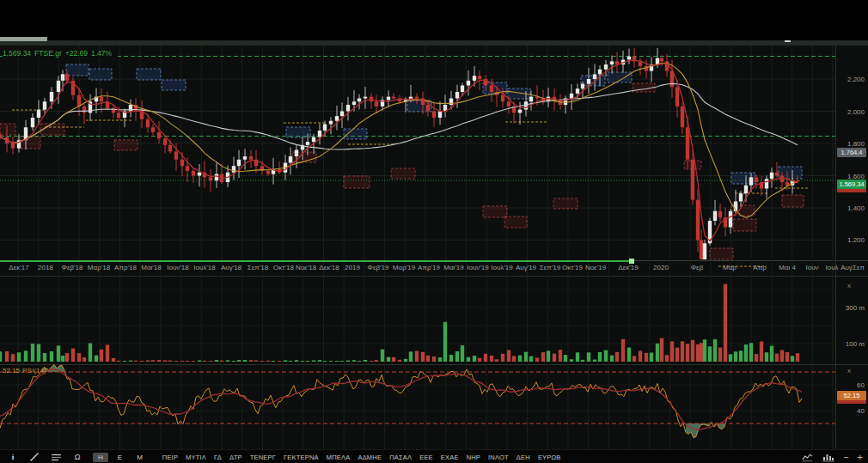 The image size is (868, 463). I want to click on legend-last-price: 1,569.34, so click(17, 53).